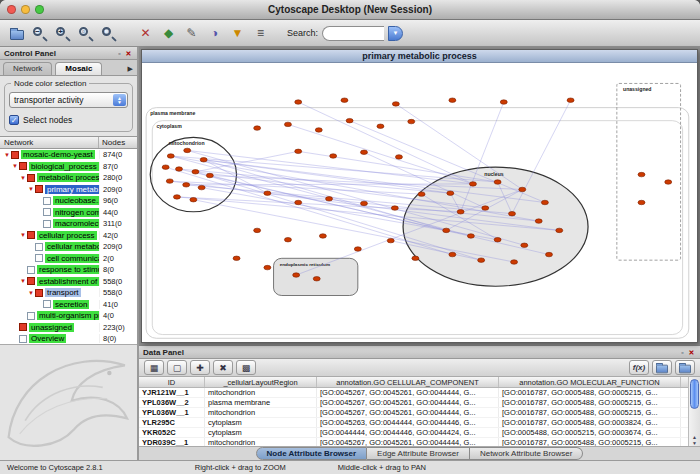  What do you see at coordinates (50, 142) in the screenshot?
I see `tree-column-network: Network` at bounding box center [50, 142].